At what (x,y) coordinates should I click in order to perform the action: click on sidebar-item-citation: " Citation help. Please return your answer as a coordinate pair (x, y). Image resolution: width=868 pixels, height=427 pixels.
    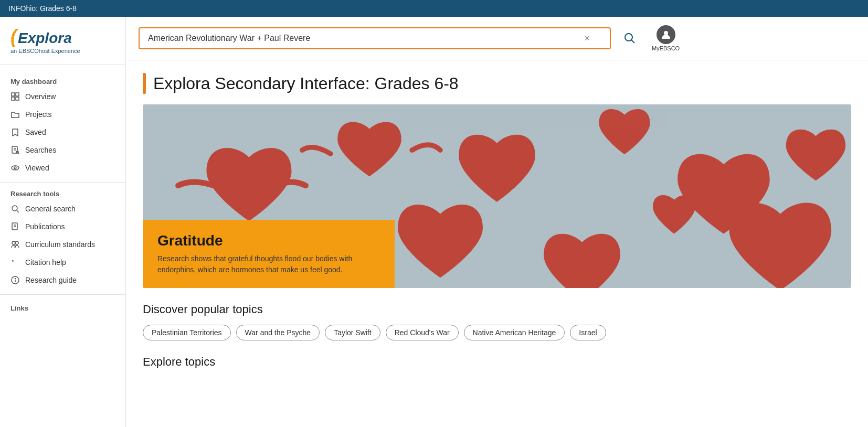
    Looking at the image, I should click on (63, 262).